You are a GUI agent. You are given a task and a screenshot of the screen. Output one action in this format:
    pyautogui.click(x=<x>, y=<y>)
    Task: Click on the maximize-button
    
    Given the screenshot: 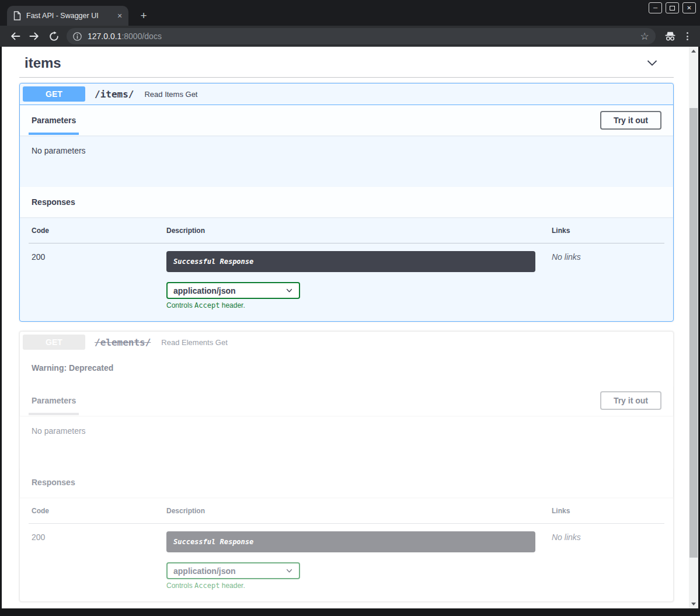 What is the action you would take?
    pyautogui.click(x=673, y=8)
    